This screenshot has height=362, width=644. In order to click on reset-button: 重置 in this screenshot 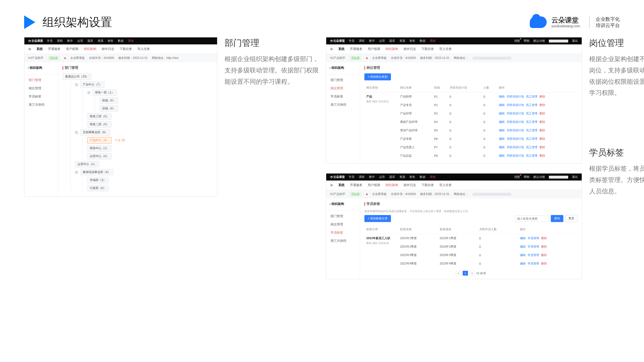, I will do `click(571, 219)`.